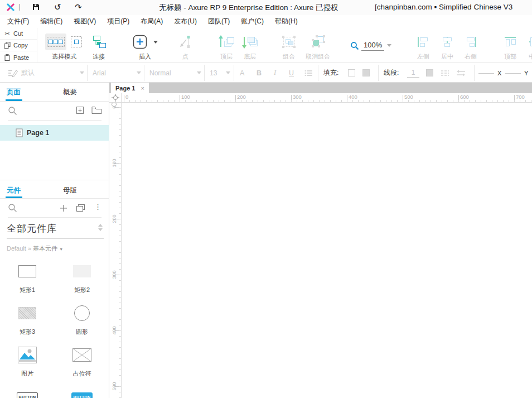 The height and width of the screenshot is (398, 532). Describe the element at coordinates (114, 219) in the screenshot. I see `v-ruler-label: 200` at that location.